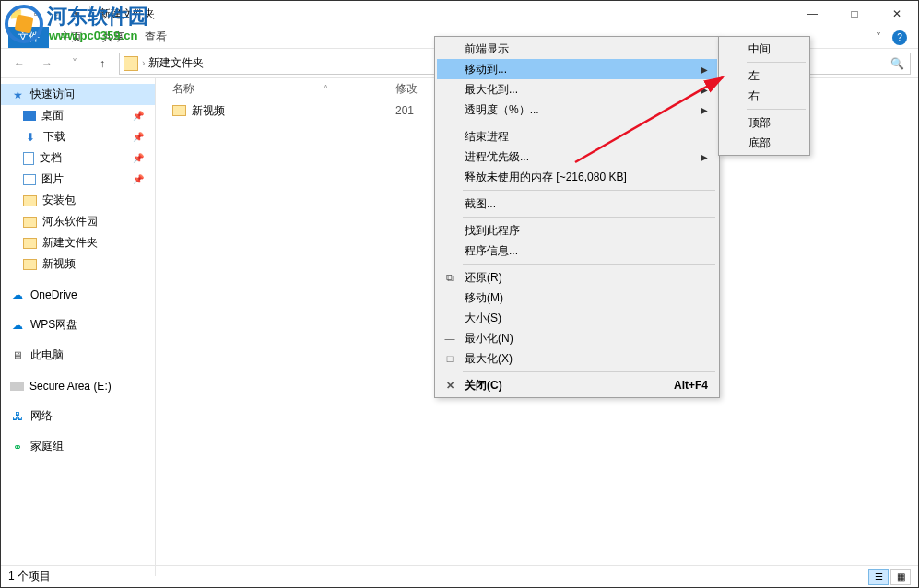  Describe the element at coordinates (78, 327) in the screenshot. I see `sidebar: ★ 快速访问 桌面📌 ⬇下载📌 文档📌 图片📌 安装包 河东软件园 新建文件夹 …` at that location.